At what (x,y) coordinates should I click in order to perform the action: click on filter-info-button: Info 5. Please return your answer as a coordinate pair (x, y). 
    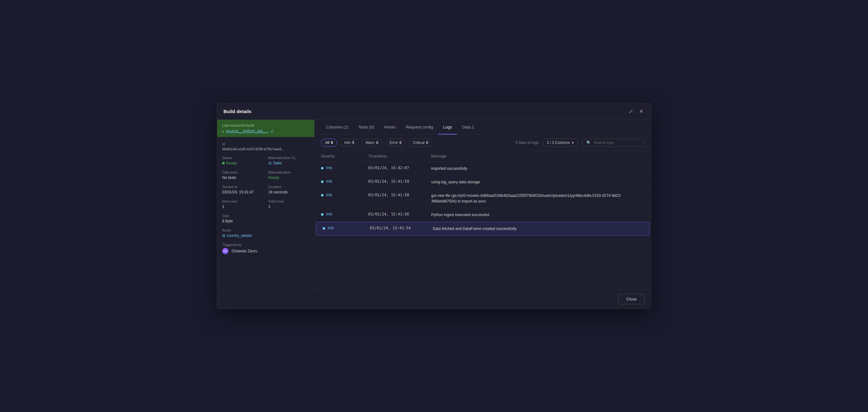
    Looking at the image, I should click on (349, 143).